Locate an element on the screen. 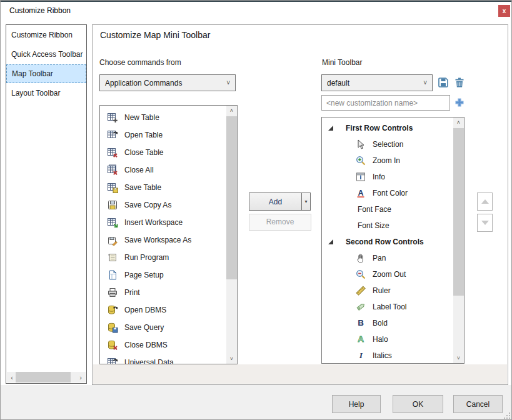 This screenshot has height=420, width=512. svg-text: B is located at coordinates (361, 322).